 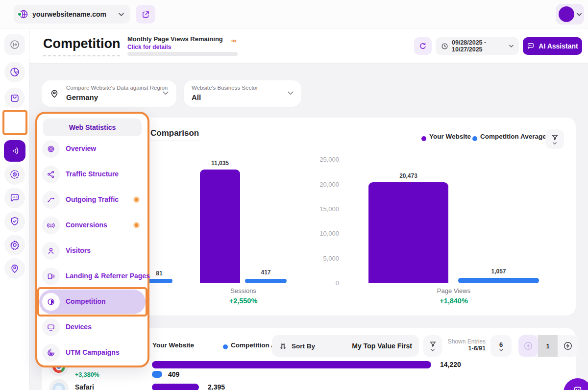 What do you see at coordinates (445, 46) in the screenshot?
I see `clock-icon` at bounding box center [445, 46].